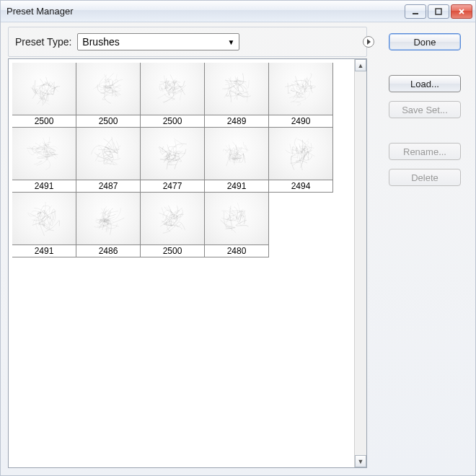 Image resolution: width=476 pixels, height=476 pixels. I want to click on done-button: Done, so click(425, 42).